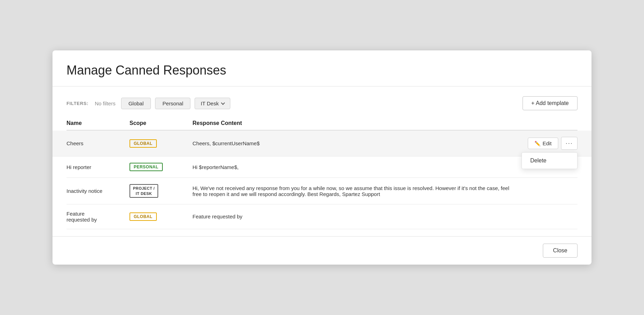  Describe the element at coordinates (322, 191) in the screenshot. I see `table-row: Inactivity notice PROJECT /IT DESK Hi, W…` at that location.